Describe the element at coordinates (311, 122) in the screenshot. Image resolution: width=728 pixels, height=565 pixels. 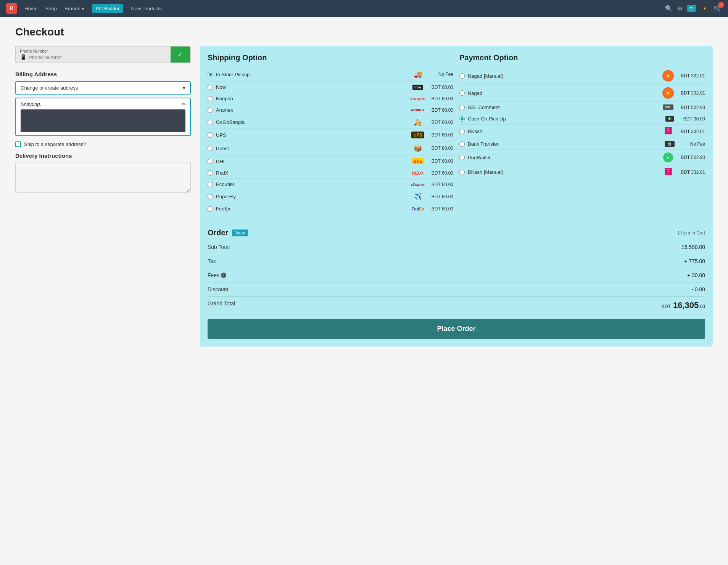
I see `shipping-name: GoGoBangla` at that location.